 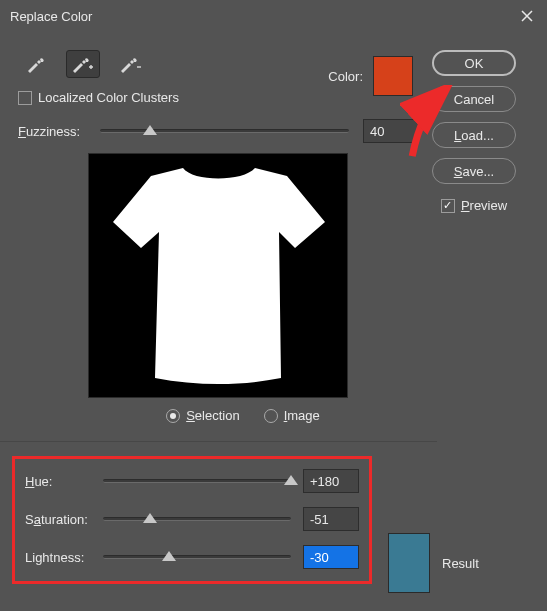 What do you see at coordinates (393, 76) in the screenshot?
I see `source-color-swatch` at bounding box center [393, 76].